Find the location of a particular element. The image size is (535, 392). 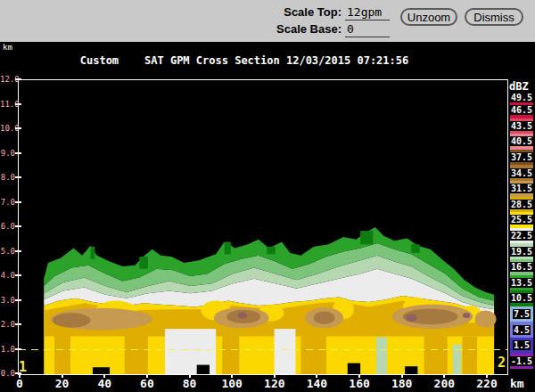

scale-top-input-underline is located at coordinates (367, 20).